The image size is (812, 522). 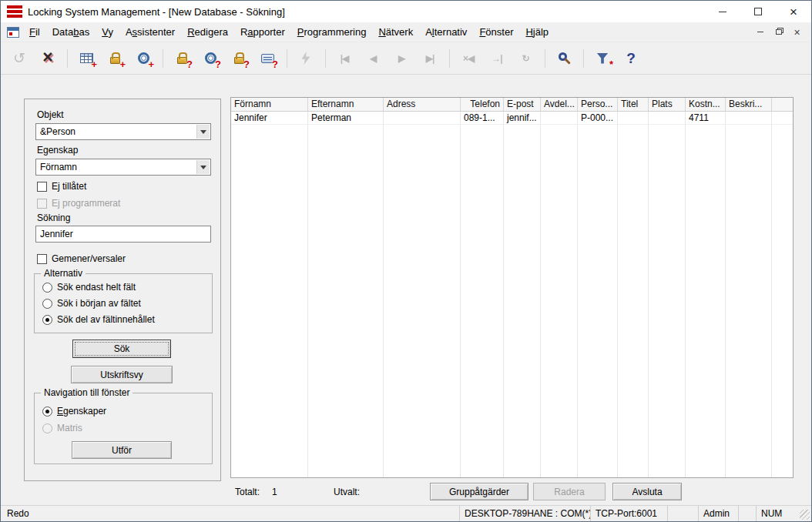 I want to click on refresh-icon: ↻, so click(x=525, y=59).